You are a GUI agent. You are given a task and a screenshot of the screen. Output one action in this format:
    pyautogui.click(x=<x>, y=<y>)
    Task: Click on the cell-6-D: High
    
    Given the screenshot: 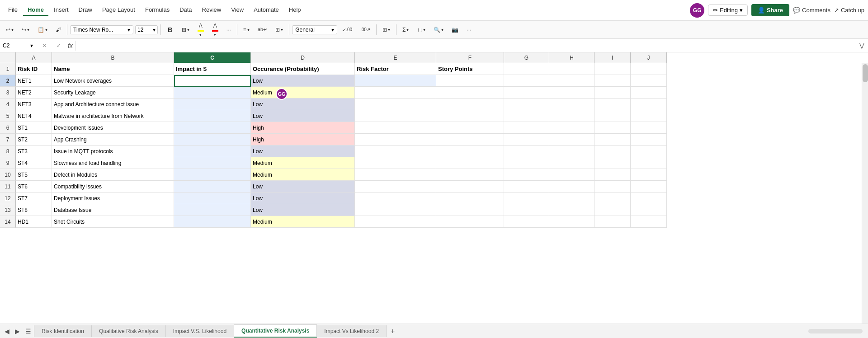 What is the action you would take?
    pyautogui.click(x=303, y=128)
    